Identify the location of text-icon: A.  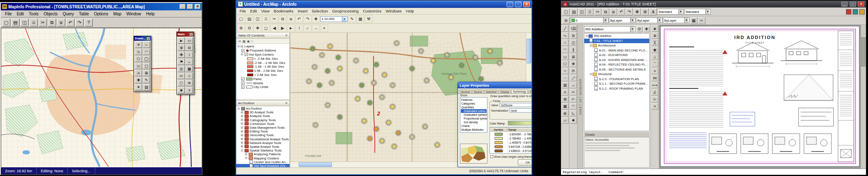
(565, 92).